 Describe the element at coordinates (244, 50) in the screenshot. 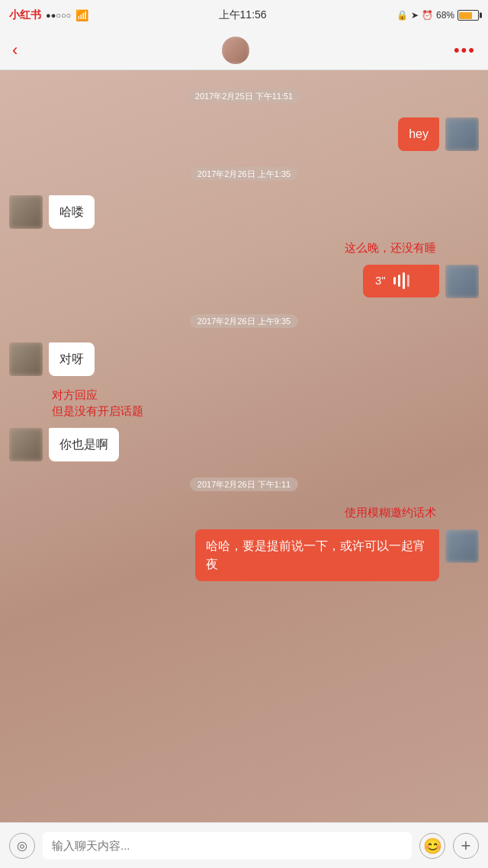

I see `nav-bar: ‹ •••` at that location.